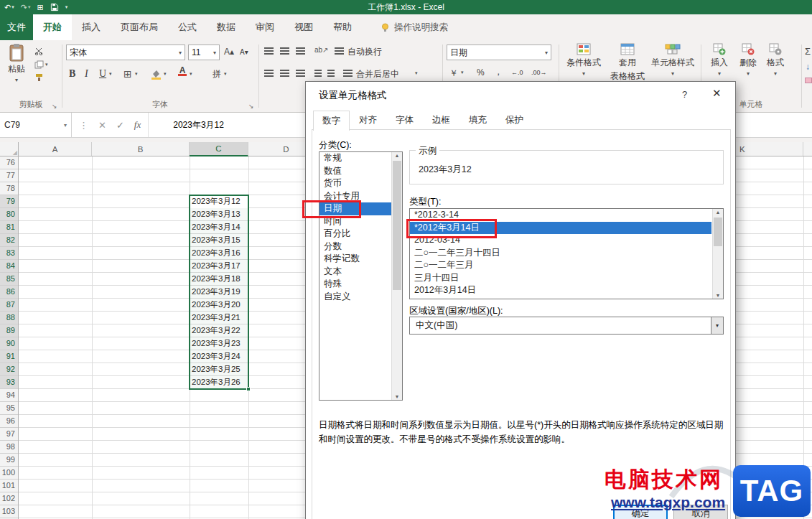 The height and width of the screenshot is (519, 812). What do you see at coordinates (300, 73) in the screenshot?
I see `align-right-icon` at bounding box center [300, 73].